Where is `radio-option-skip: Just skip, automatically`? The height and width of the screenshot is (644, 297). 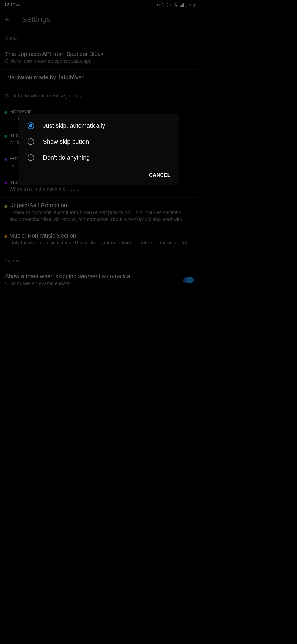
radio-option-skip: Just skip, automatically is located at coordinates (99, 126).